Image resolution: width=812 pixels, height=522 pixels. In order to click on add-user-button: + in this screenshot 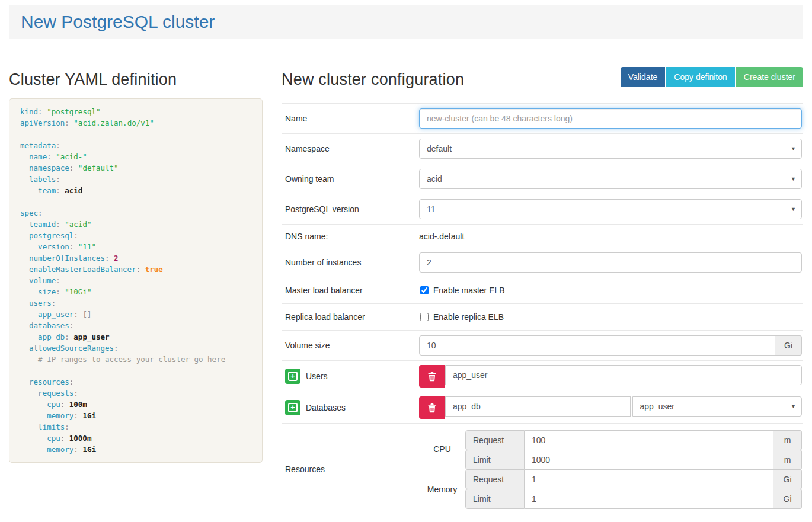, I will do `click(293, 376)`.